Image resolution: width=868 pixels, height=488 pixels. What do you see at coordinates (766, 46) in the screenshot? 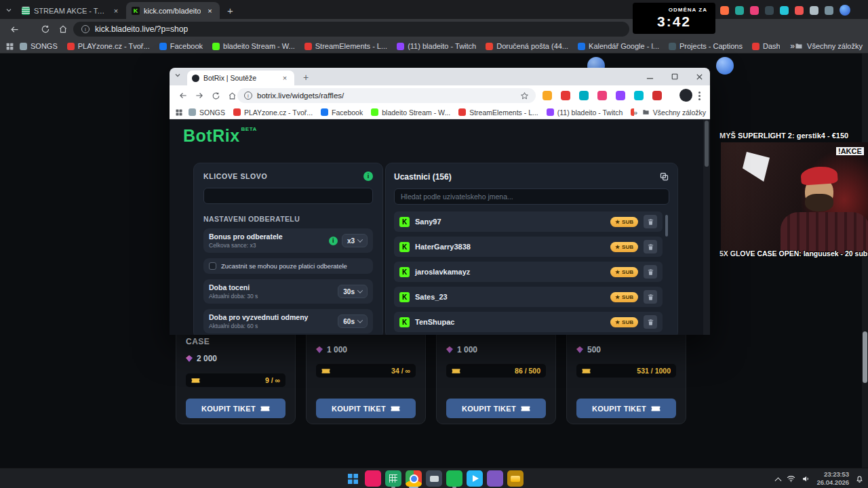
I see `bookmark-item: Dashboard | Stream...` at bounding box center [766, 46].